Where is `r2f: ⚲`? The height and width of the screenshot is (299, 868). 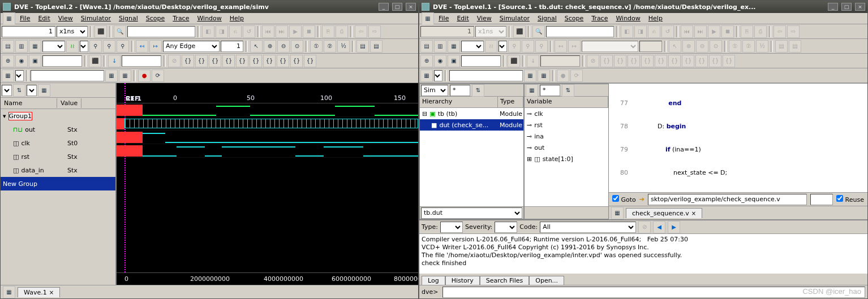 r2f: ⚲ is located at coordinates (528, 46).